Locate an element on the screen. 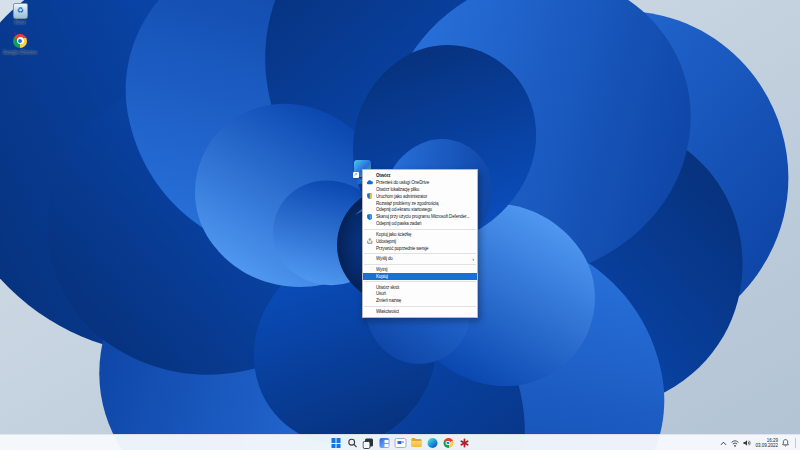  taskbar-button-red-app is located at coordinates (464, 444).